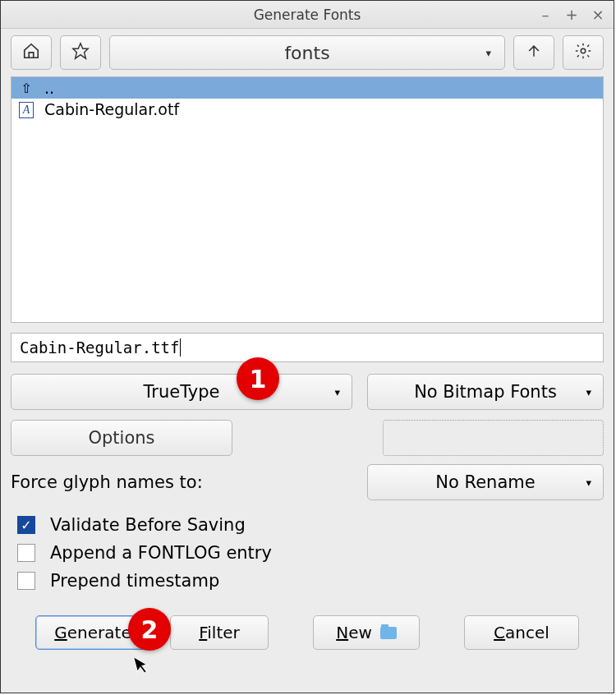  I want to click on bookmark-button, so click(80, 53).